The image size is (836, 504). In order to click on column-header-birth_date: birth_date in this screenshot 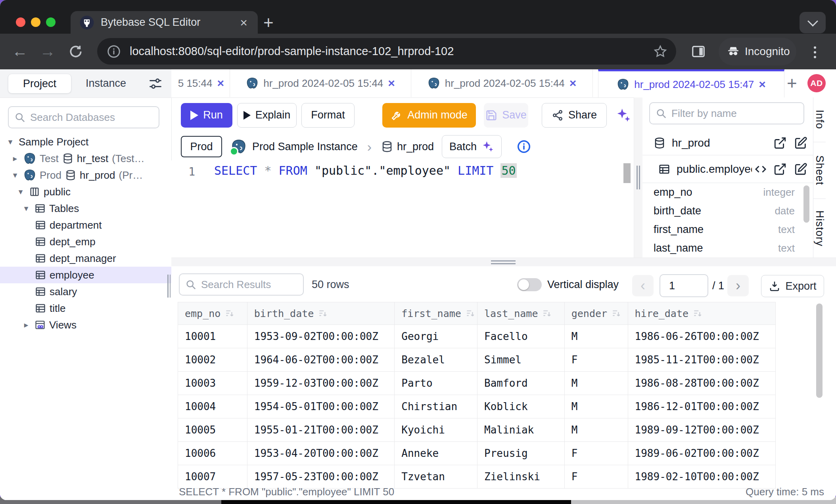, I will do `click(321, 313)`.